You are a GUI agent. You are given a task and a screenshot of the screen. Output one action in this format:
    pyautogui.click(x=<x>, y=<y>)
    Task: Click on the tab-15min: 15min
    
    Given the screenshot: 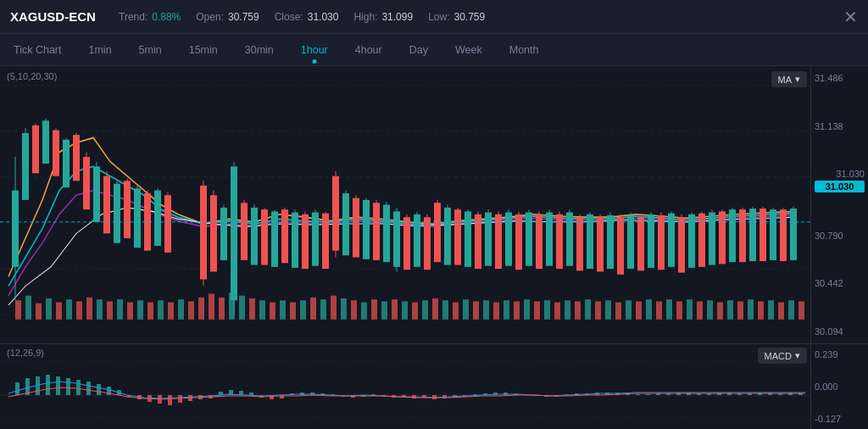 What is the action you would take?
    pyautogui.click(x=203, y=49)
    